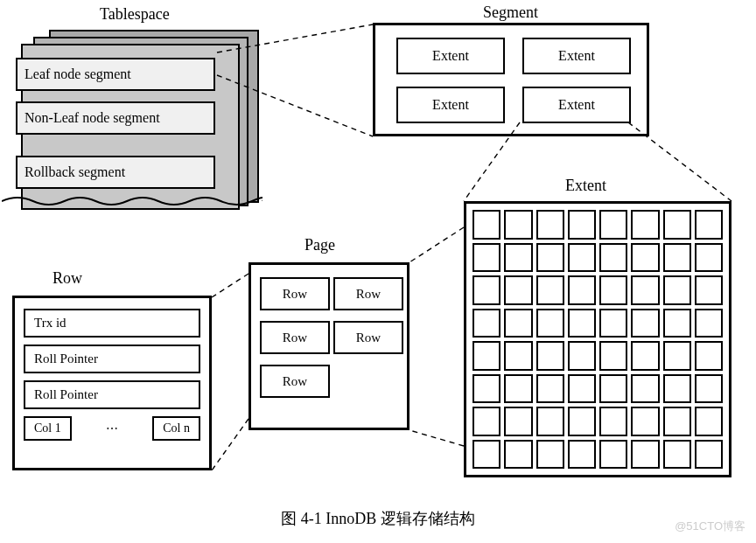 The width and height of the screenshot is (756, 543). Describe the element at coordinates (511, 80) in the screenshot. I see `segment-diagram: Extent Extent Extent Extent` at that location.